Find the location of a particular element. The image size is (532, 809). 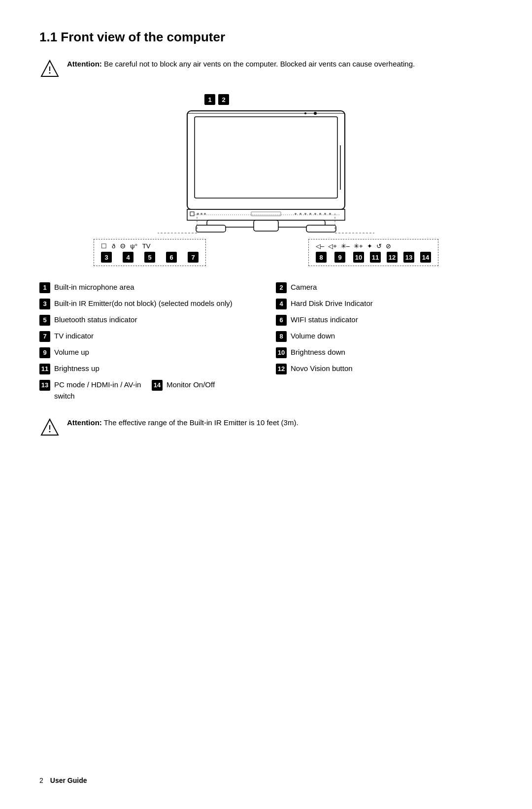

items-list: 1 Built-in microphone area 2 Camera 3 Bu… is located at coordinates (266, 342).